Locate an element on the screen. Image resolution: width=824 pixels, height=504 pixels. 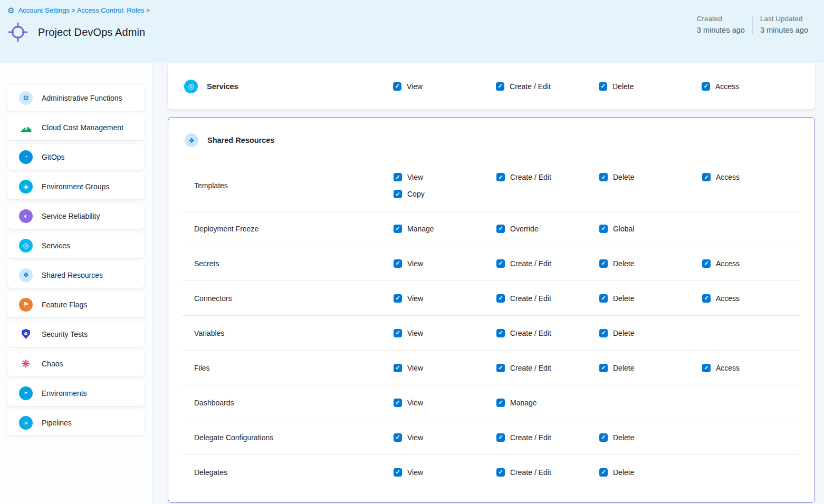
breadcrumb-link-account-settings: Account Settings is located at coordinates (44, 11).